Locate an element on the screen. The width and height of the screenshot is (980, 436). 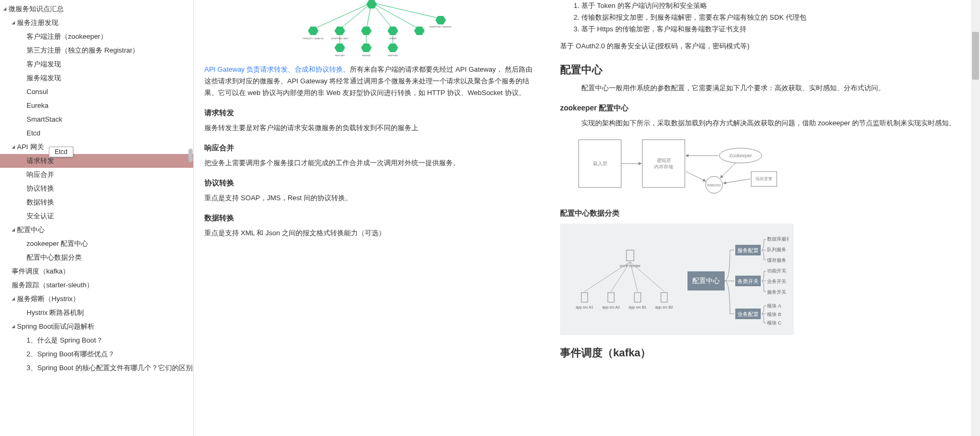
svg-text: 内存存储 is located at coordinates (664, 167).